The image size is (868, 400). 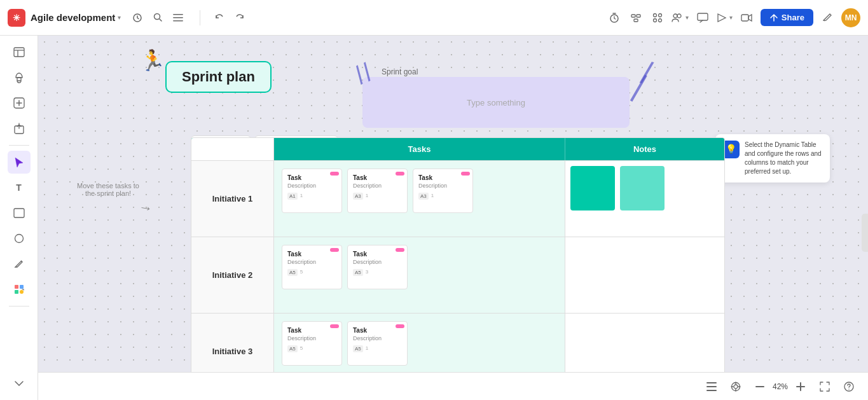 What do you see at coordinates (614, 18) in the screenshot?
I see `timer-icon` at bounding box center [614, 18].